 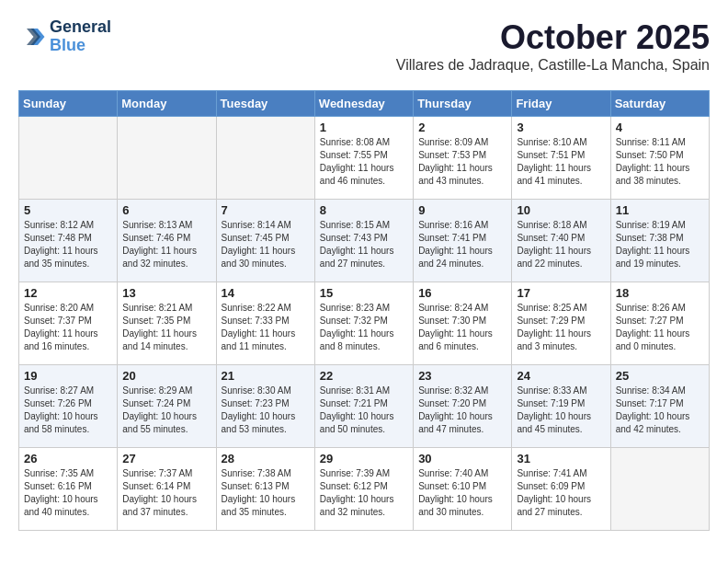 What do you see at coordinates (463, 489) in the screenshot?
I see `calendar-cell: 30 Sunrise: 7:40 AMSunset: 6:10 PMDaylig…` at bounding box center [463, 489].